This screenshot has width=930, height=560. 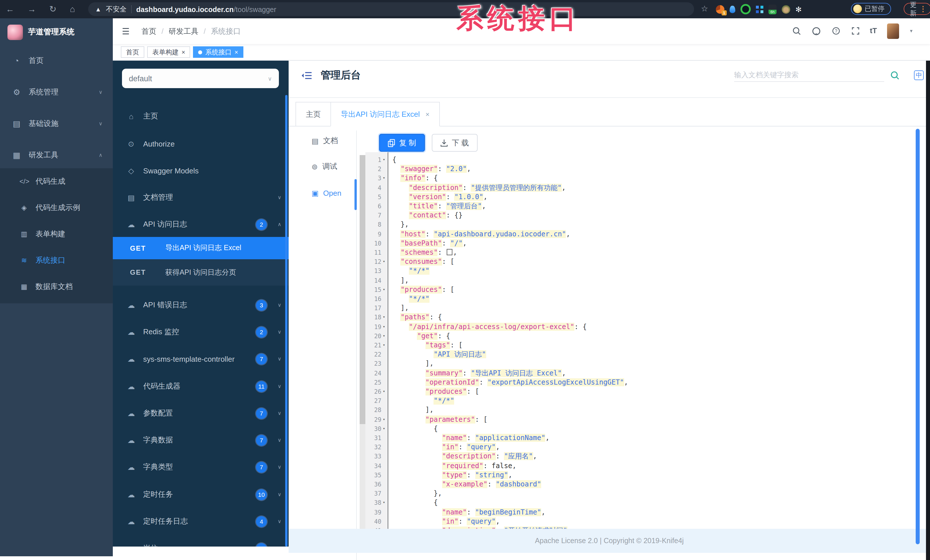 I want to click on reload-icon: ↻, so click(x=53, y=9).